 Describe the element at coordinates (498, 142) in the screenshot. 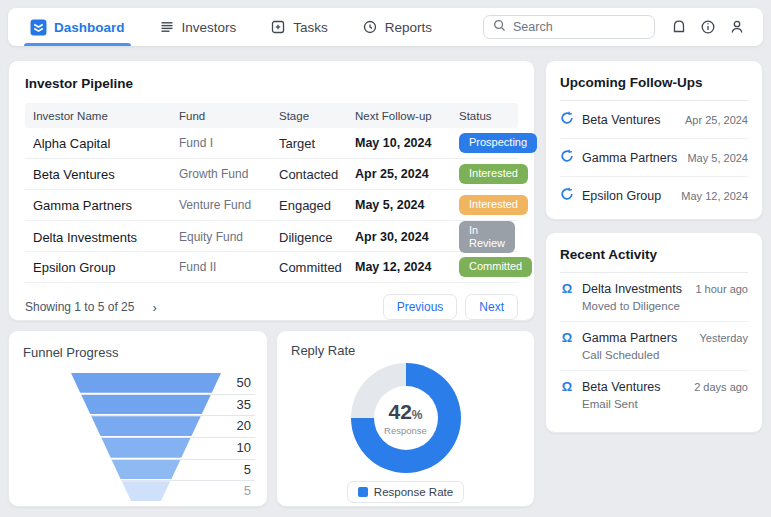

I see `status-badge: Prospecting` at that location.